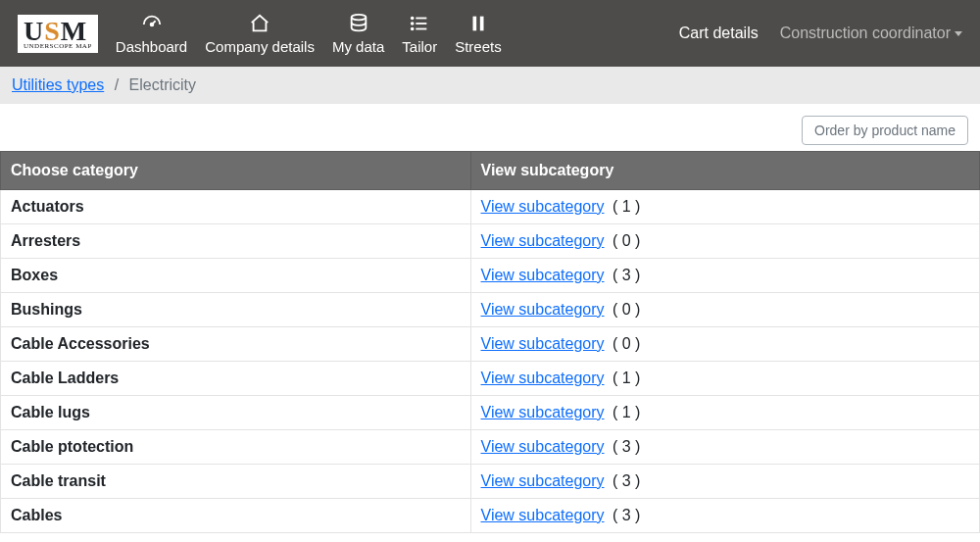 This screenshot has width=980, height=542. I want to click on nav-item-tailor: Tailor, so click(419, 33).